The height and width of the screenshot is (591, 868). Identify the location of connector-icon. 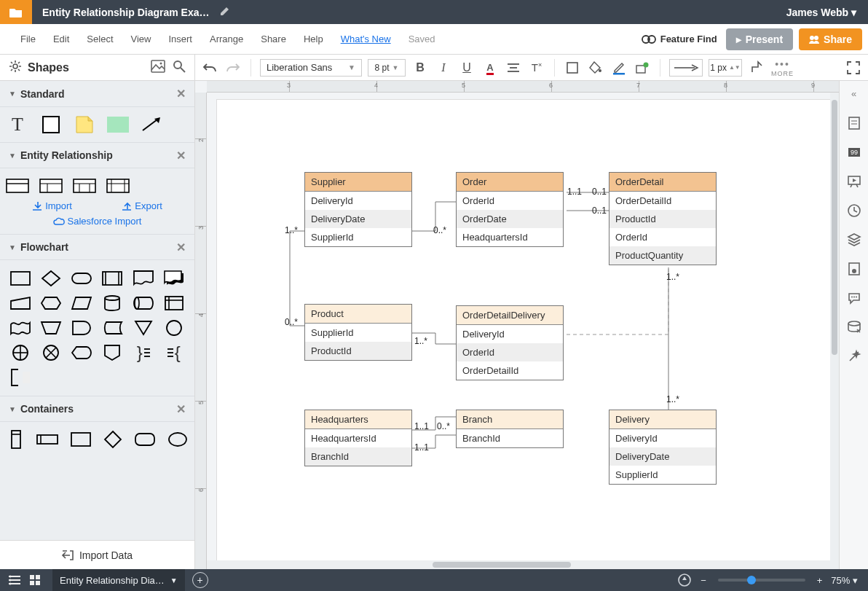
(757, 68).